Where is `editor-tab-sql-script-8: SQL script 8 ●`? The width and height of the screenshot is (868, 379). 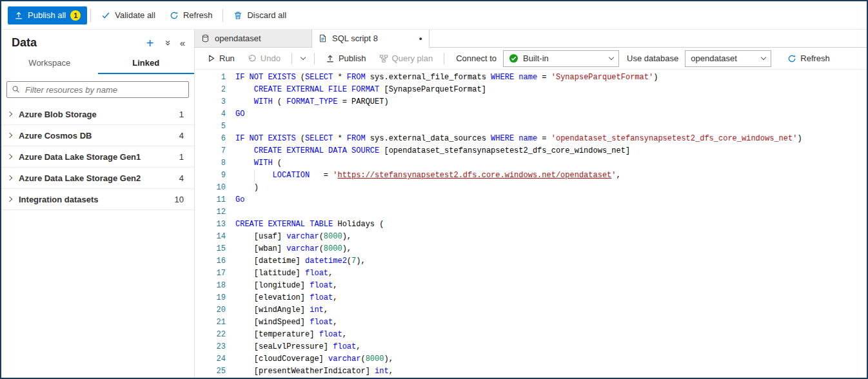 editor-tab-sql-script-8: SQL script 8 ● is located at coordinates (371, 39).